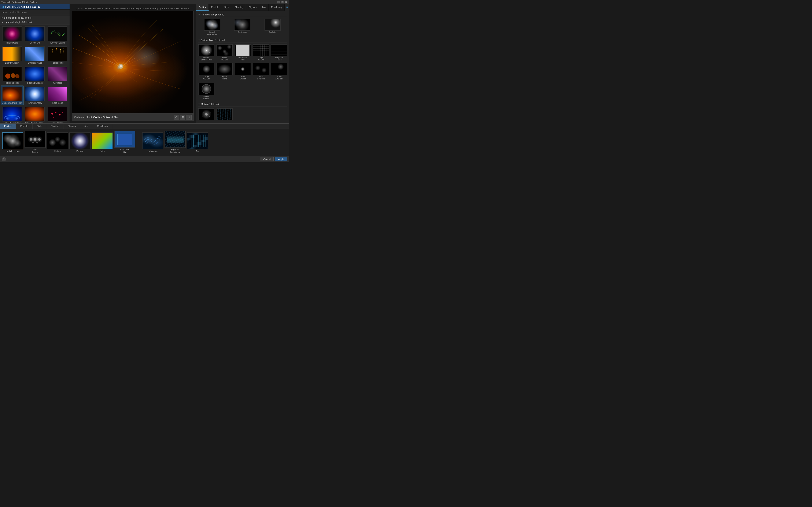 The width and height of the screenshot is (812, 507). What do you see at coordinates (35, 35) in the screenshot?
I see `effect-electric-orb: Electric Orb` at bounding box center [35, 35].